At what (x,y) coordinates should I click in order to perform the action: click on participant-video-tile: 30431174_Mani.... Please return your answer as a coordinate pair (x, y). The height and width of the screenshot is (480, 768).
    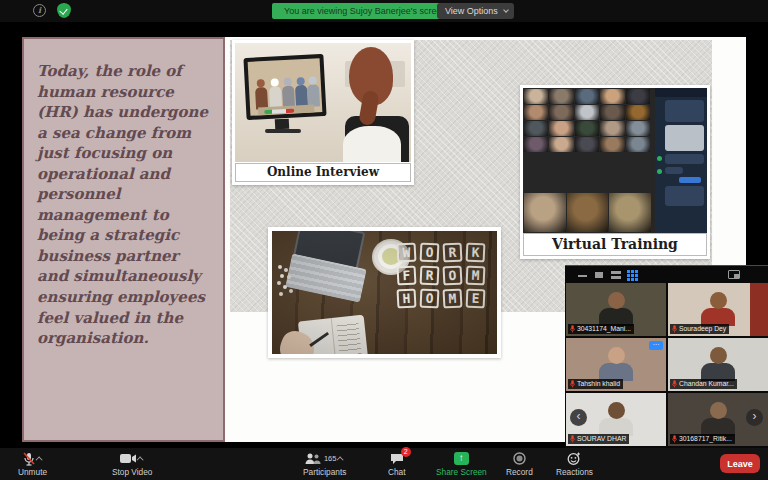
    Looking at the image, I should click on (616, 310).